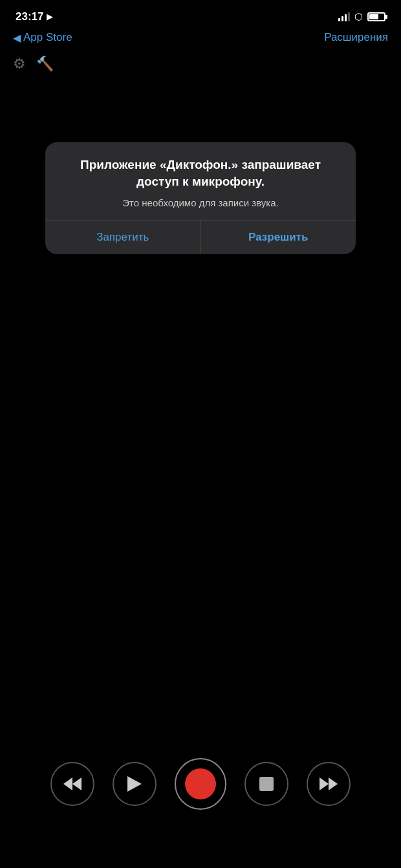 The height and width of the screenshot is (868, 401). I want to click on battery-icon, so click(376, 17).